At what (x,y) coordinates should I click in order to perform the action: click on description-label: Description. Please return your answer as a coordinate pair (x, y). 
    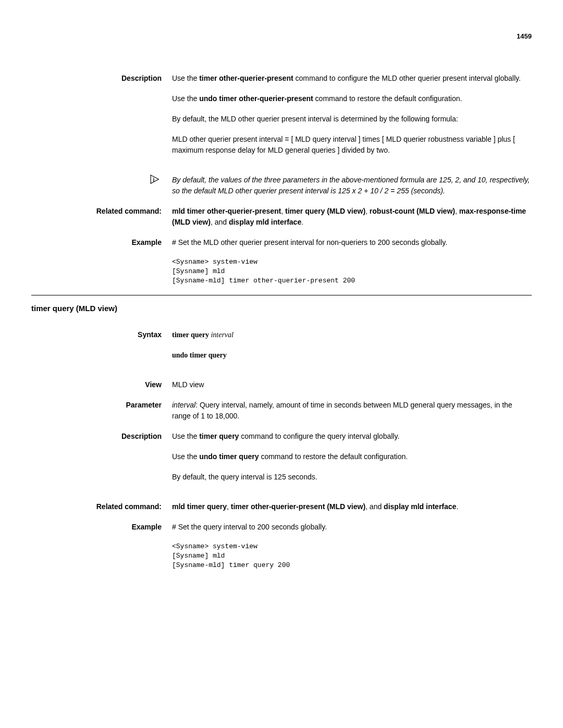
    Looking at the image, I should click on (102, 119).